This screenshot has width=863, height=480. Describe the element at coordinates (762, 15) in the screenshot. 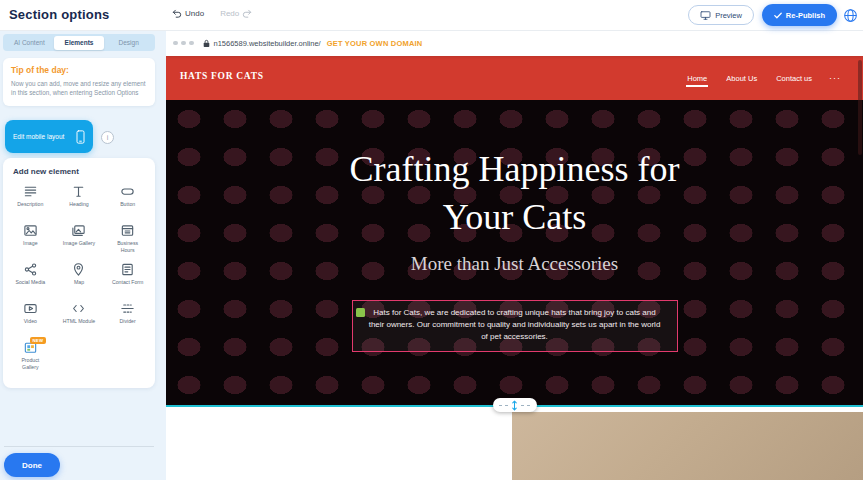

I see `topbar-actions: Preview Re-Publish` at that location.